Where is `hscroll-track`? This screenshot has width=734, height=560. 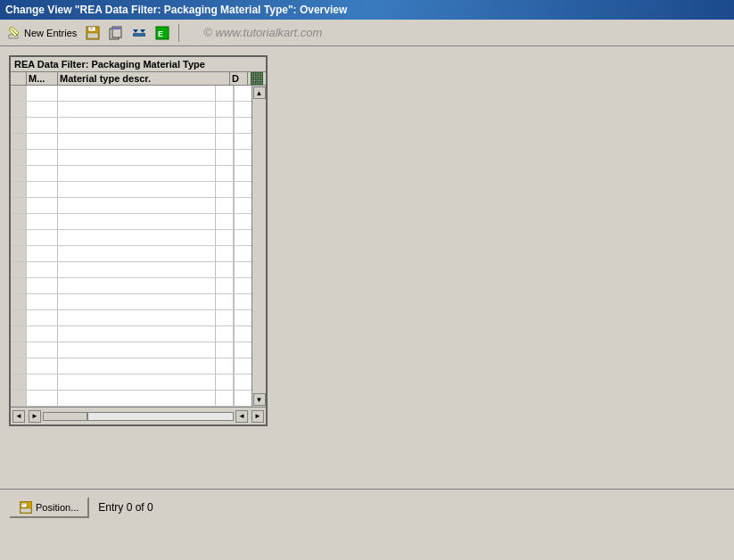 hscroll-track is located at coordinates (161, 416).